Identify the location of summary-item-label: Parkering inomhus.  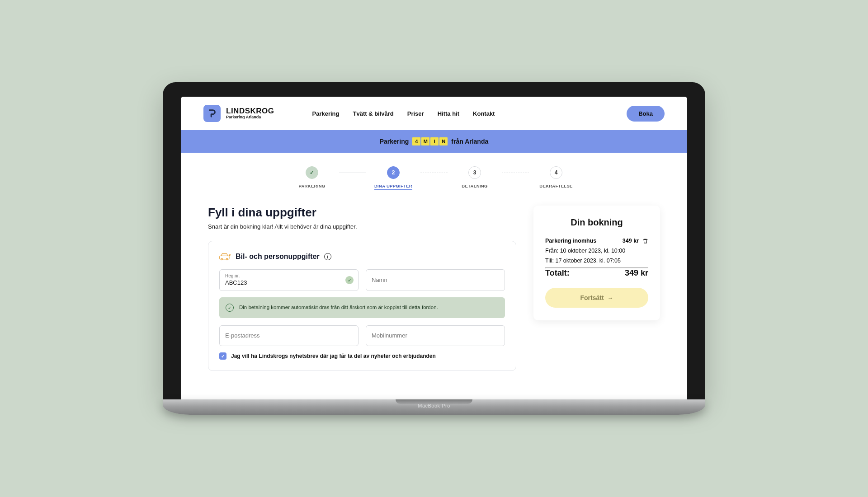
(571, 241).